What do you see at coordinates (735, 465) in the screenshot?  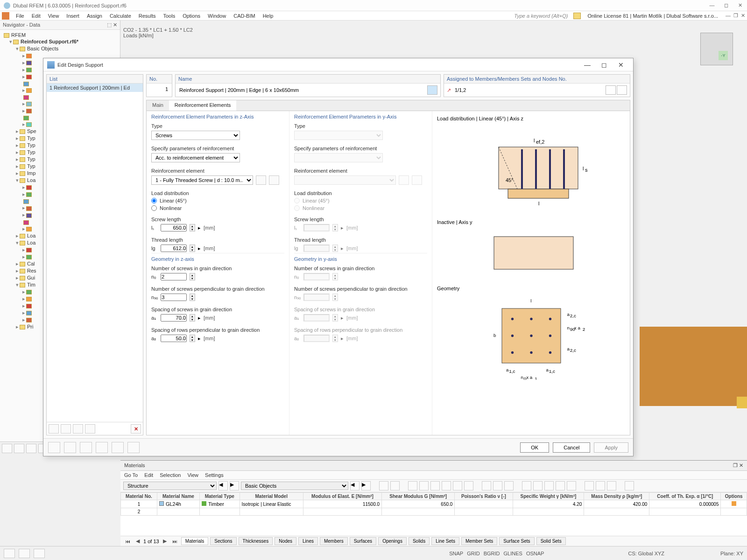 I see `materials-pin-icon: ❐` at bounding box center [735, 465].